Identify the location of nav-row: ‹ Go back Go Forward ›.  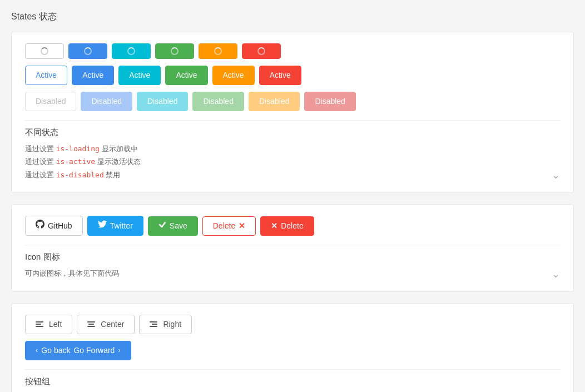
(292, 350).